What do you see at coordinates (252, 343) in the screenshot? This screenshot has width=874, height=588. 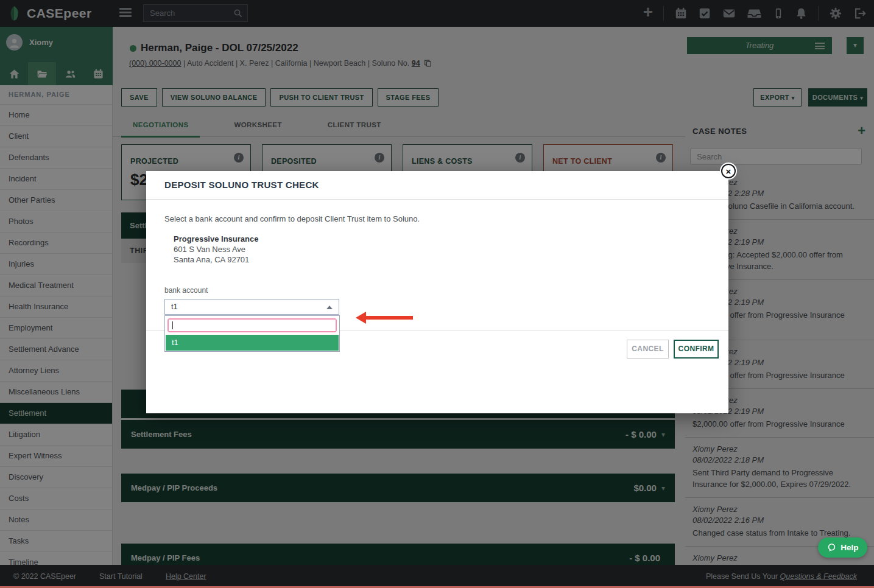 I see `bank-account-option: t1` at bounding box center [252, 343].